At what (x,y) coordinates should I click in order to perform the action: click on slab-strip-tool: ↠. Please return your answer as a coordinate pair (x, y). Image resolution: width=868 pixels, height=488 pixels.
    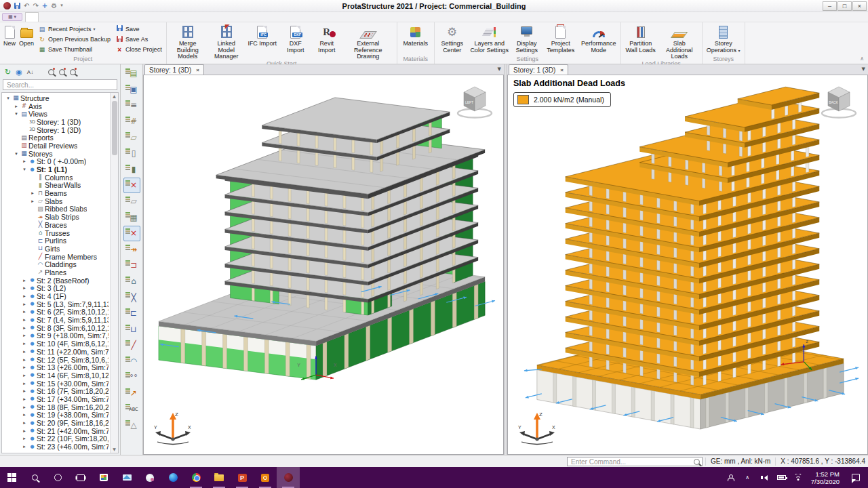
    Looking at the image, I should click on (132, 249).